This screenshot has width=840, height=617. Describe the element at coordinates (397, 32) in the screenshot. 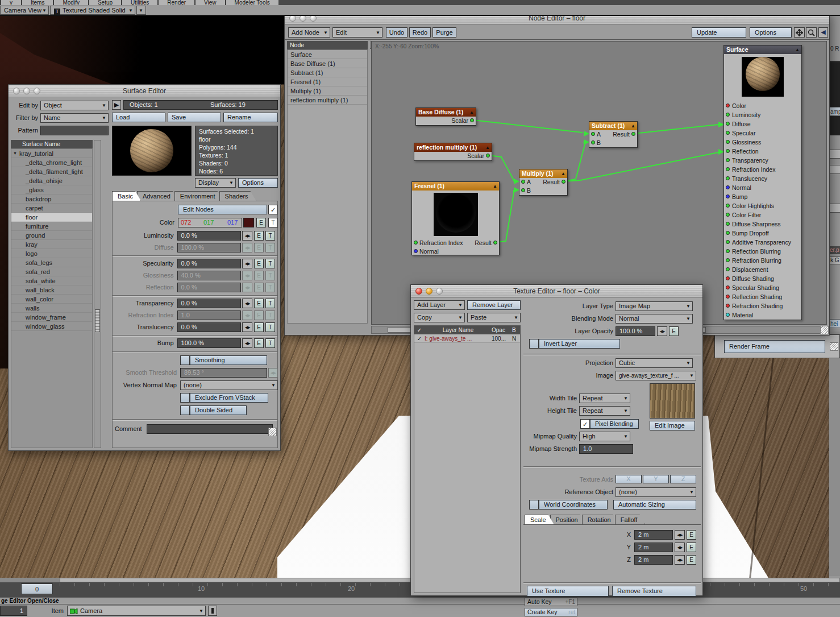

I see `undo-button: Undo` at that location.